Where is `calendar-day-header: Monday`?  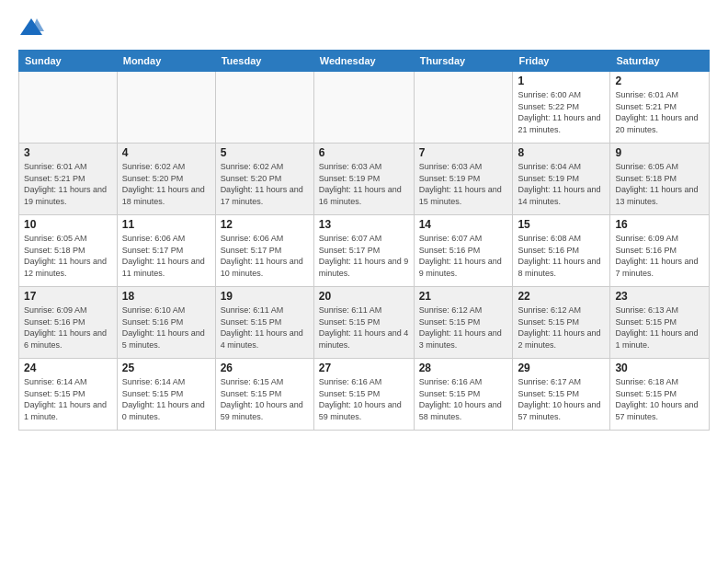
calendar-day-header: Monday is located at coordinates (165, 61).